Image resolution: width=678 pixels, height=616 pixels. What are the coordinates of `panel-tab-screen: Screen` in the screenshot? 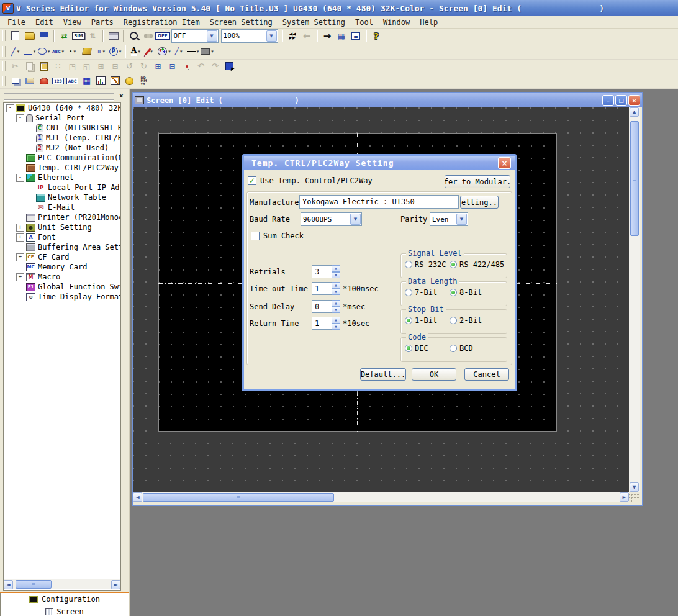 It's located at (65, 611).